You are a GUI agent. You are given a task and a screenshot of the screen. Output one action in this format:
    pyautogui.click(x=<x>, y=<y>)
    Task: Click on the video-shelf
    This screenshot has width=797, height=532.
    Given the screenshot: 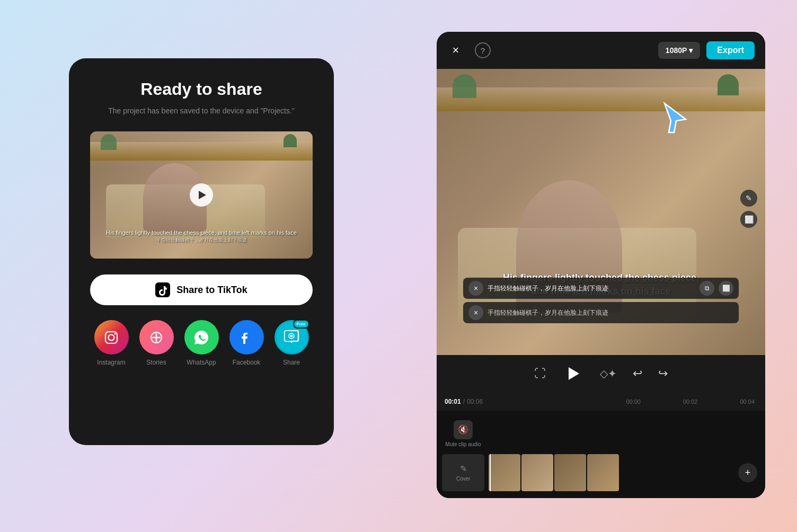 What is the action you would take?
    pyautogui.click(x=201, y=152)
    